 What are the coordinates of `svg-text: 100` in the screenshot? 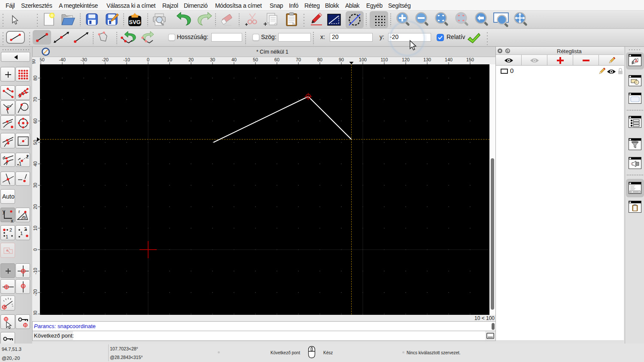 It's located at (363, 60).